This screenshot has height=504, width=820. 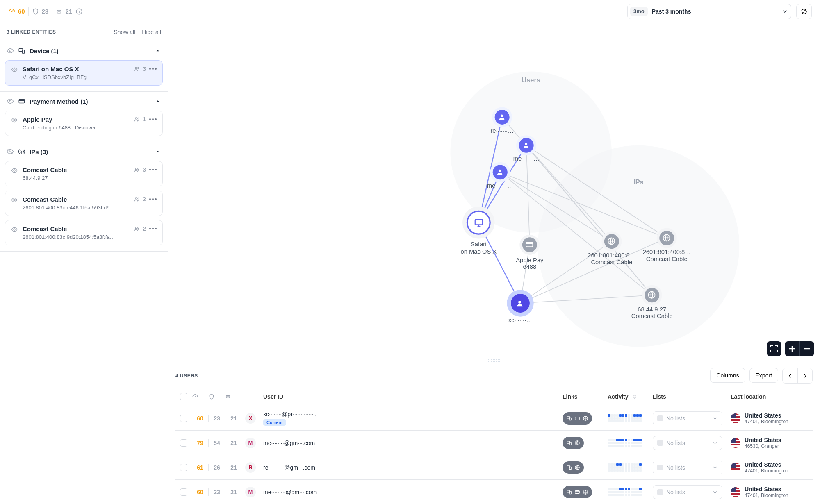 I want to click on linked-users-count: 3, so click(x=140, y=170).